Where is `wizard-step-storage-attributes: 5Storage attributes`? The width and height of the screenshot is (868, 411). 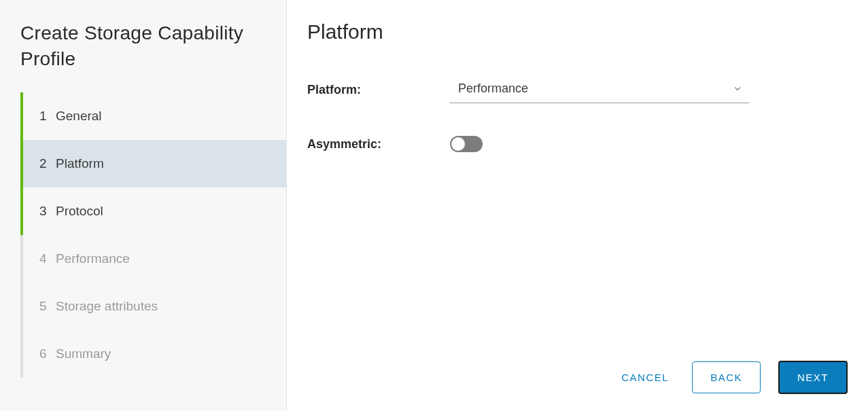 wizard-step-storage-attributes: 5Storage attributes is located at coordinates (154, 306).